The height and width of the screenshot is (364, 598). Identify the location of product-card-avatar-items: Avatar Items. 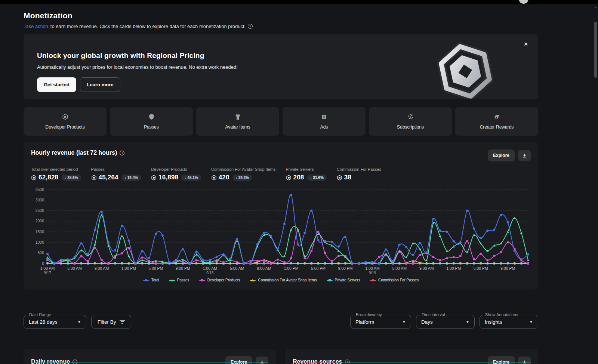
(238, 121).